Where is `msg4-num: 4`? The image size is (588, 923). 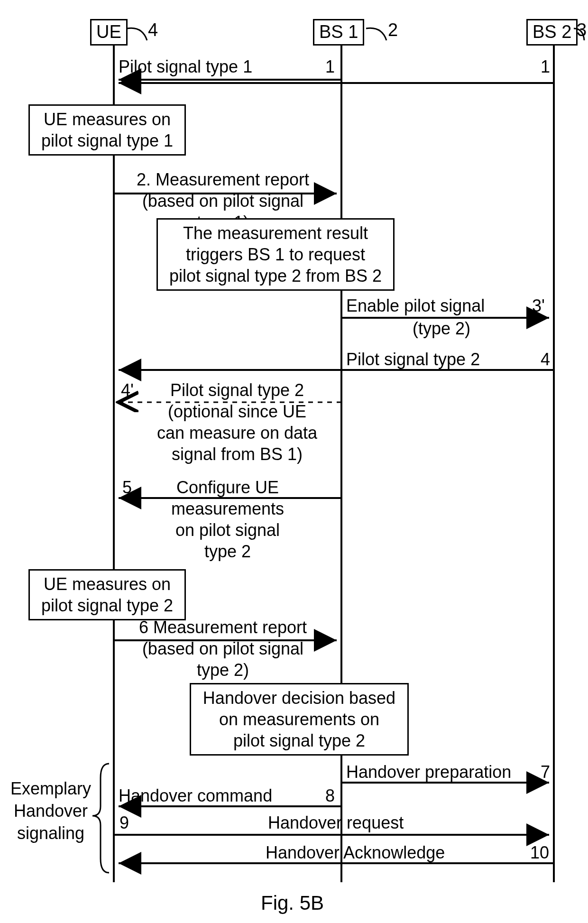
msg4-num: 4 is located at coordinates (545, 360).